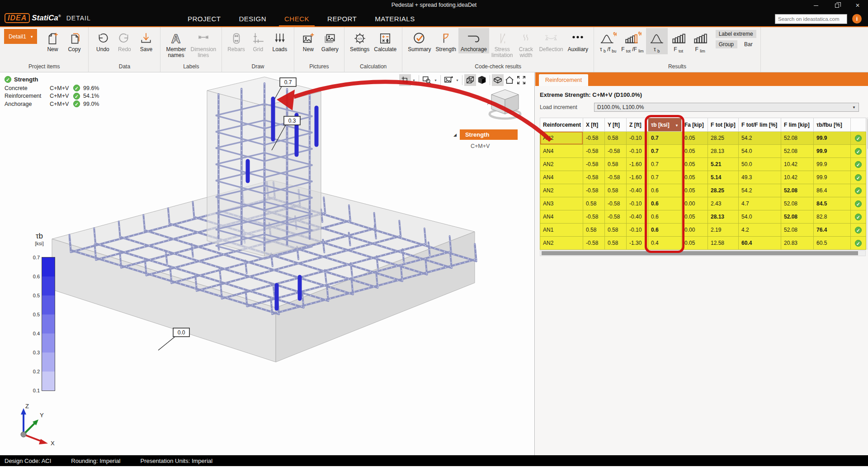 The width and height of the screenshot is (868, 467). Describe the element at coordinates (703, 177) in the screenshot. I see `table-row: AN4-0.58-0.58-1.600.70.055.1449.310.4299…` at that location.